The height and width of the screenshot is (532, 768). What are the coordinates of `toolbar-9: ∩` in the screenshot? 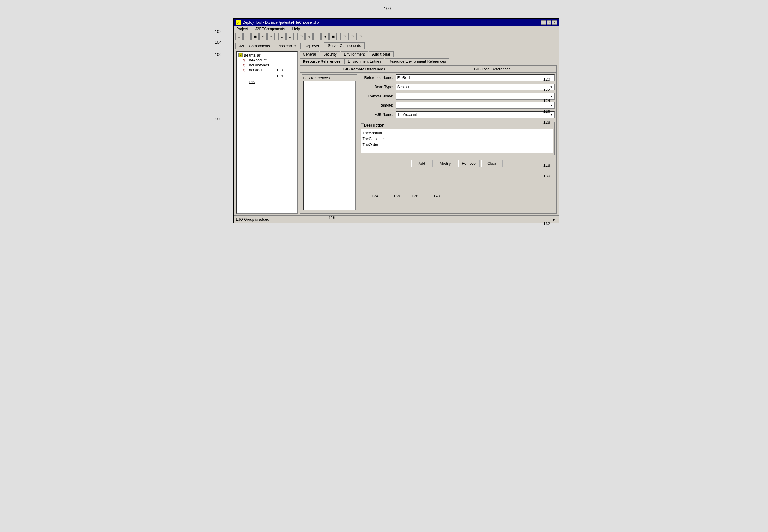 It's located at (309, 37).